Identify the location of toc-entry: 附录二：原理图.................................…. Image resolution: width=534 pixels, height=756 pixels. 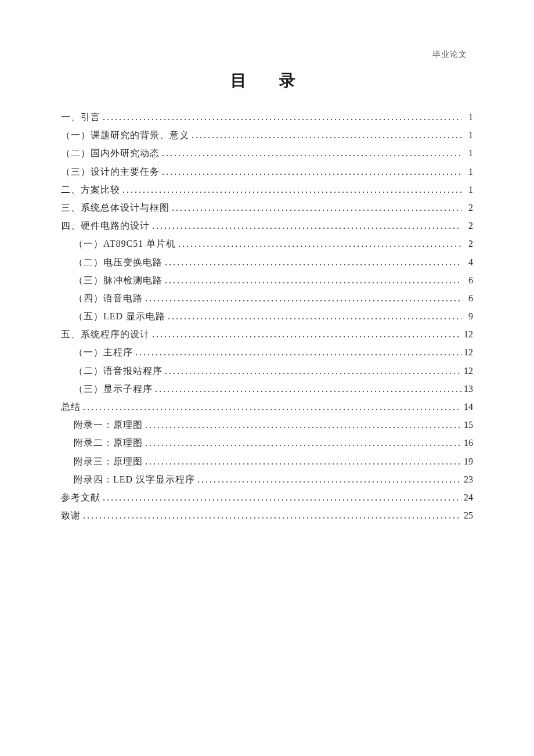
(267, 442).